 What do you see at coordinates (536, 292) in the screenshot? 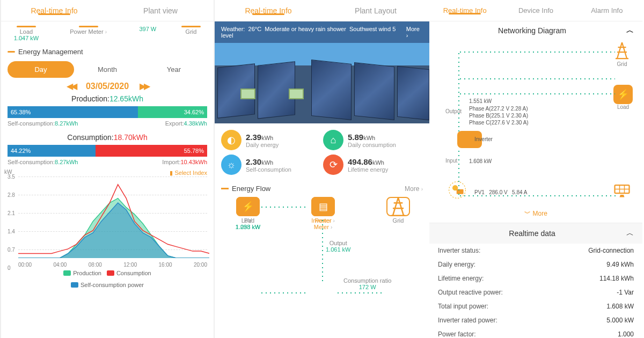
I see `realtime-row: Output reactive power:-1 Var` at bounding box center [536, 292].